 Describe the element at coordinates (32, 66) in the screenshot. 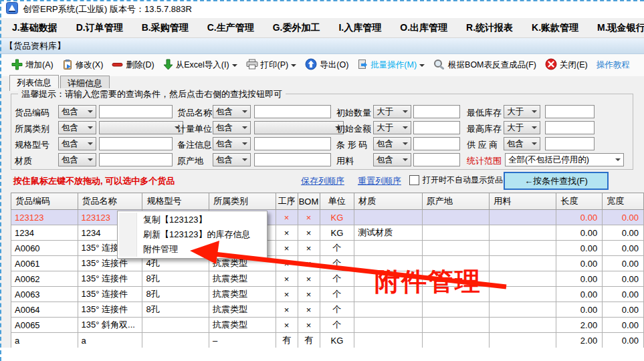

I see `add-button: 增加(A)` at that location.